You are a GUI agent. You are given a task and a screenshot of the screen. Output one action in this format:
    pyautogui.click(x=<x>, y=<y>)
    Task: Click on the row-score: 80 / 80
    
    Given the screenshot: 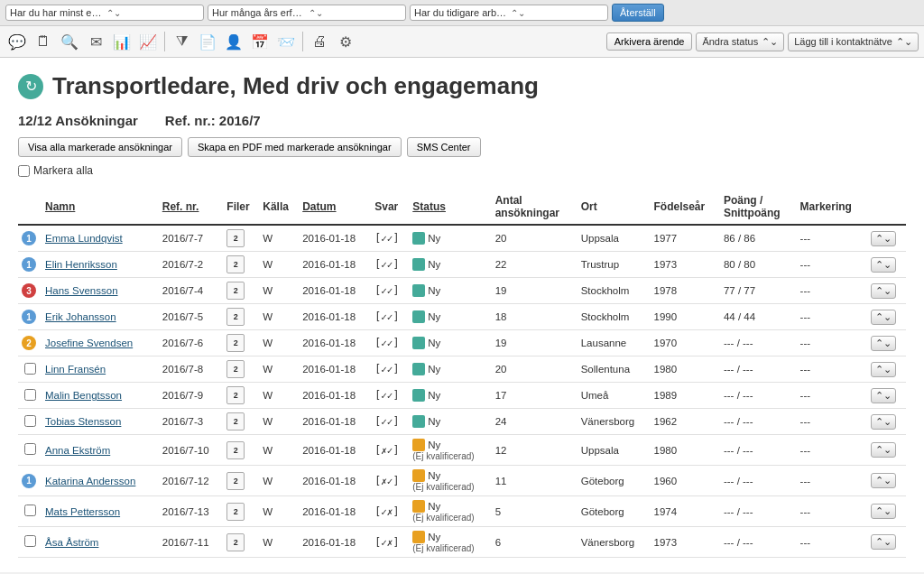 What is the action you would take?
    pyautogui.click(x=758, y=265)
    